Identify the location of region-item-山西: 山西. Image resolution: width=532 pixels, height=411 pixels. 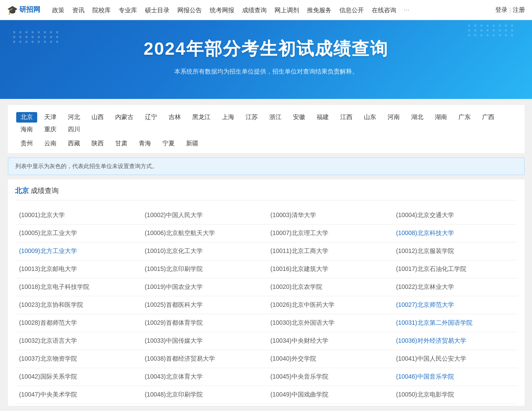
(98, 117).